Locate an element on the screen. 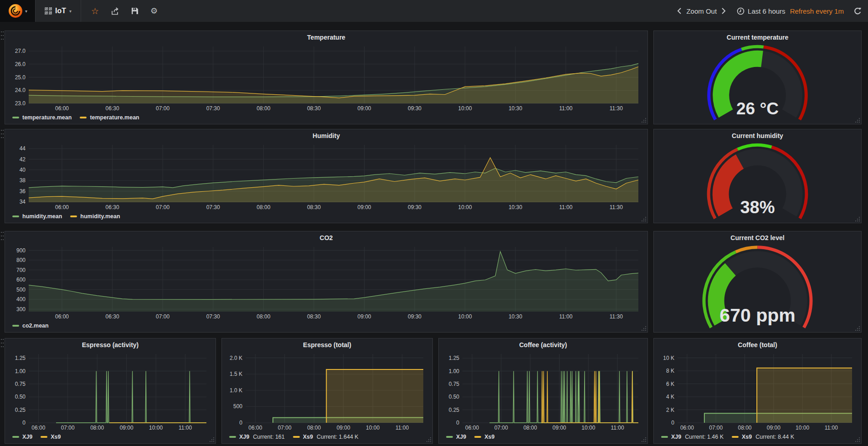 The image size is (868, 446). svg-text: 1.25 is located at coordinates (21, 358).